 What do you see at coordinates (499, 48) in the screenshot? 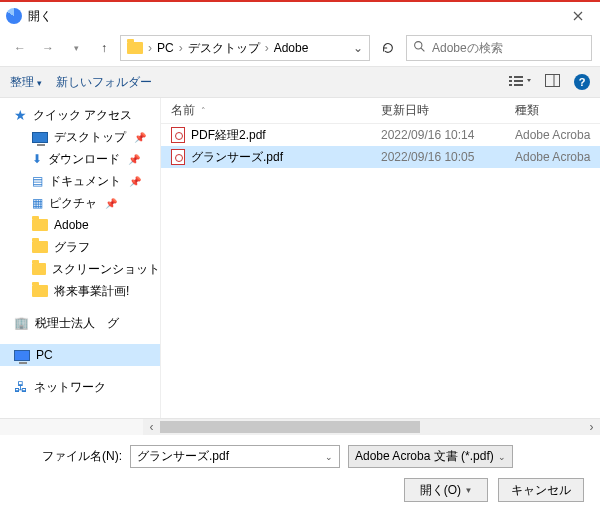
I see `search-input: Adobeの検索` at bounding box center [499, 48].